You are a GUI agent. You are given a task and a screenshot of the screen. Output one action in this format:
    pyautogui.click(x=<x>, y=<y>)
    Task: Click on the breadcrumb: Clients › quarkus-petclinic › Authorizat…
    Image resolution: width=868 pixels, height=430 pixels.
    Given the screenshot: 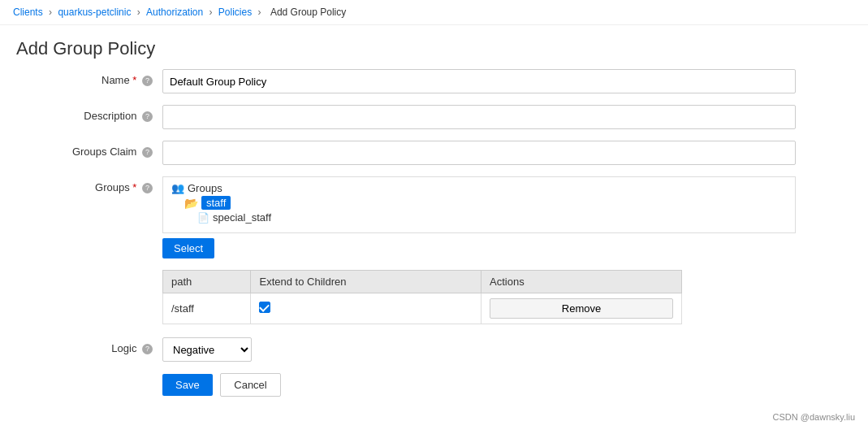 What is the action you would take?
    pyautogui.click(x=434, y=13)
    